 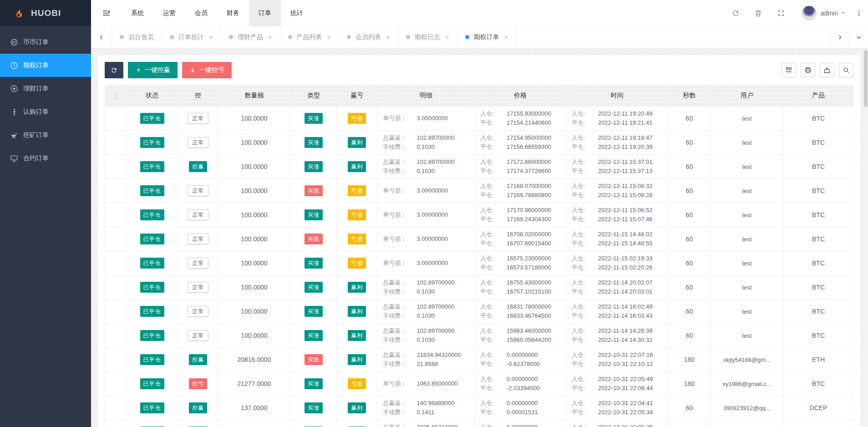 I want to click on caret-down-icon, so click(x=843, y=13).